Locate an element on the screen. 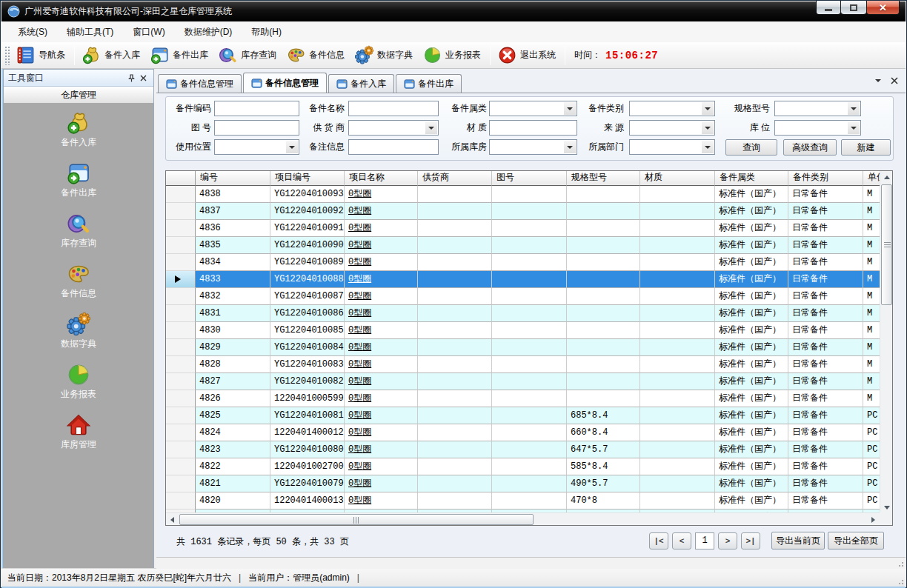 Image resolution: width=907 pixels, height=588 pixels. toolbar-button-parts-inbound: 备件入库 is located at coordinates (112, 55).